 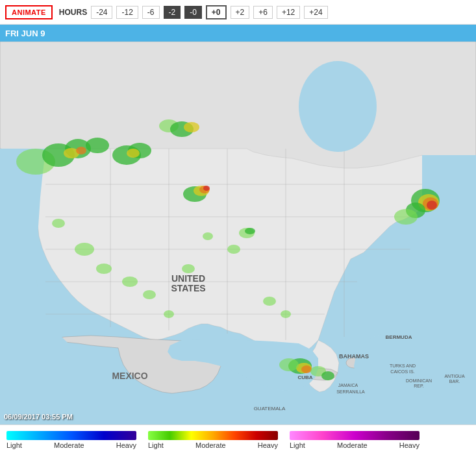 What do you see at coordinates (130, 376) in the screenshot?
I see `svg-text: MEXICO` at bounding box center [130, 376].